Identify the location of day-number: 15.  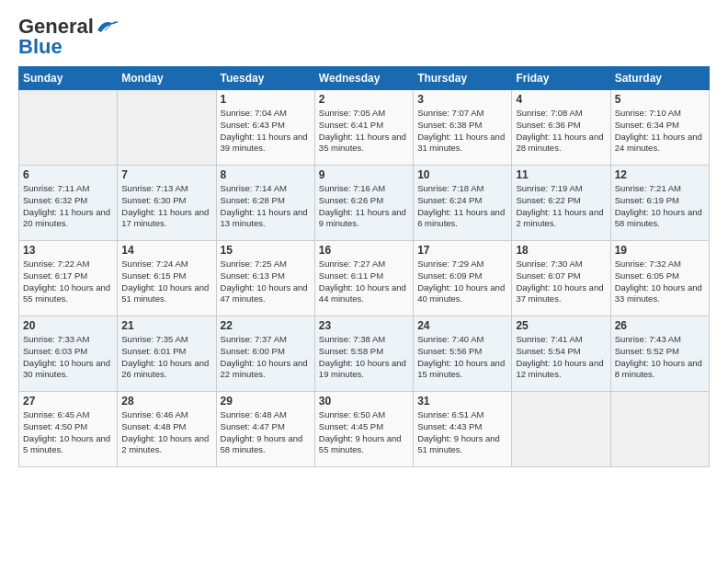
(266, 250).